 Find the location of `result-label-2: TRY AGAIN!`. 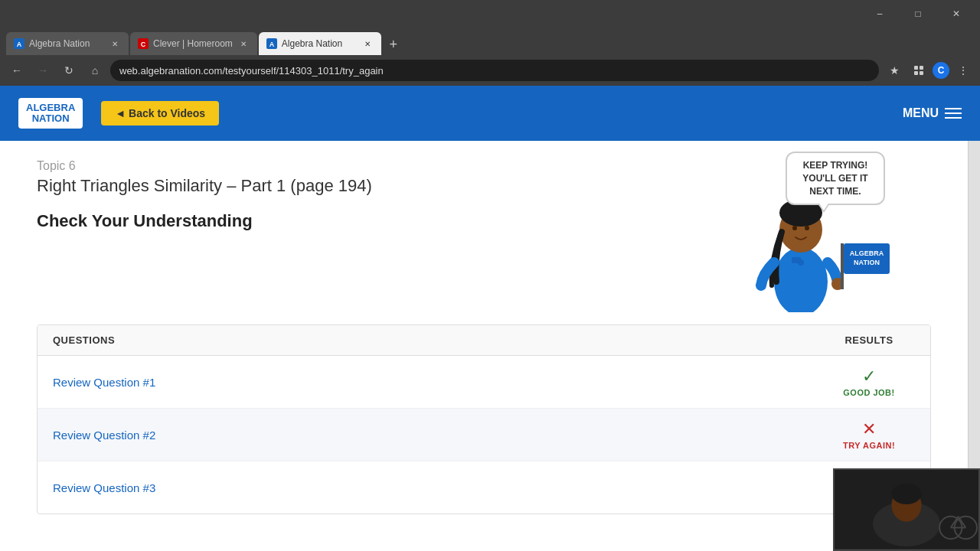

result-label-2: TRY AGAIN! is located at coordinates (869, 445).